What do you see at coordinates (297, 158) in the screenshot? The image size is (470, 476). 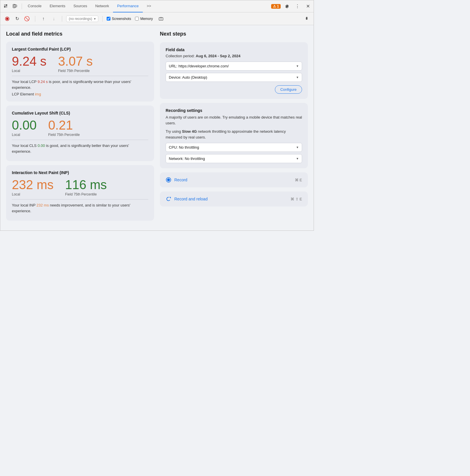 I see `network-select-arrow: ▼` at bounding box center [297, 158].